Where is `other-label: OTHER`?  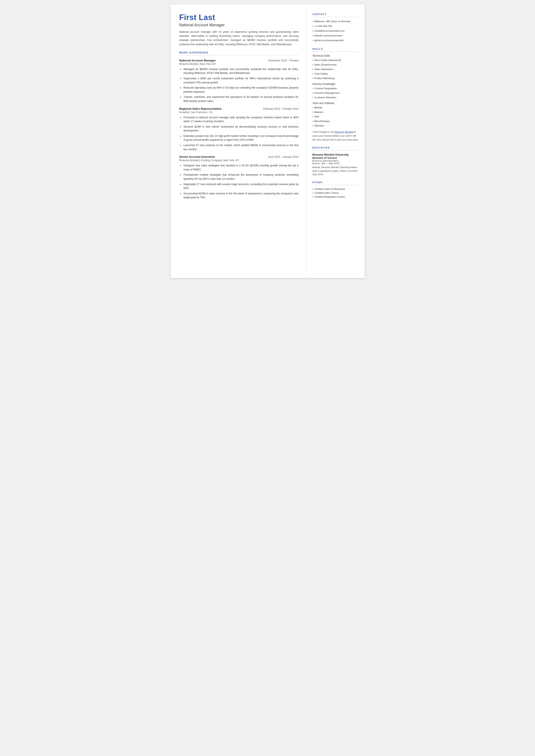
other-label: OTHER is located at coordinates (335, 182).